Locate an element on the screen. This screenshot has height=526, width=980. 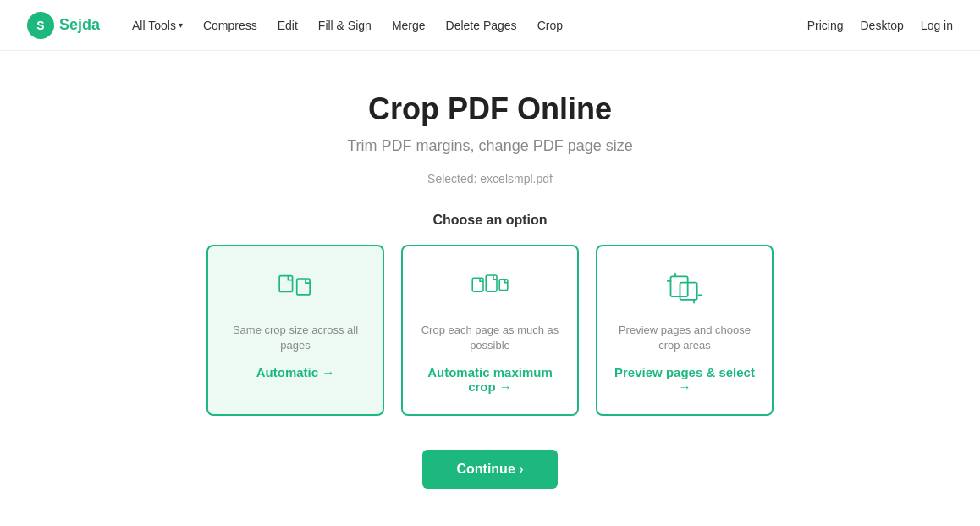
nav-compress: Compress is located at coordinates (230, 25).